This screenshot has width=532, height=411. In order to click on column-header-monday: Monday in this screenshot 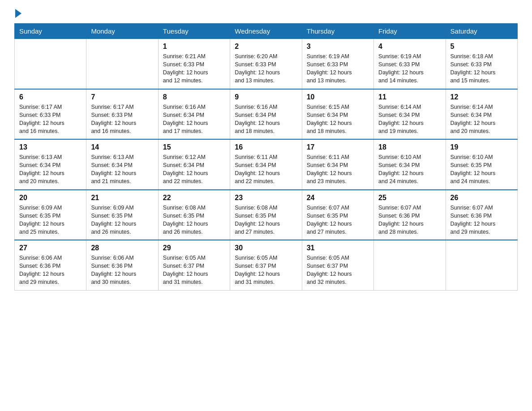, I will do `click(122, 31)`.